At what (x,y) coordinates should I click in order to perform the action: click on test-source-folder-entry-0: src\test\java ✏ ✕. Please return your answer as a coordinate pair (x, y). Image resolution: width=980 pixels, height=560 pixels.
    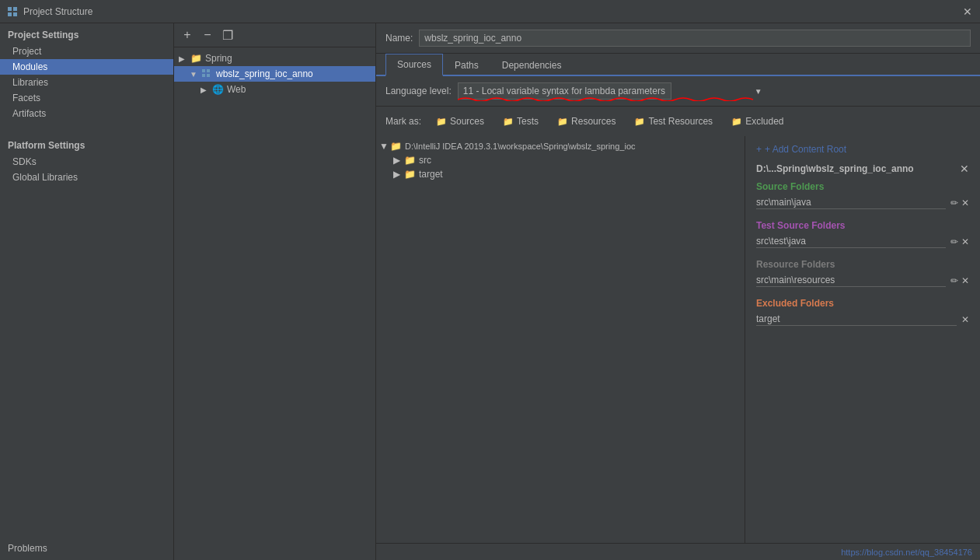
    Looking at the image, I should click on (863, 242).